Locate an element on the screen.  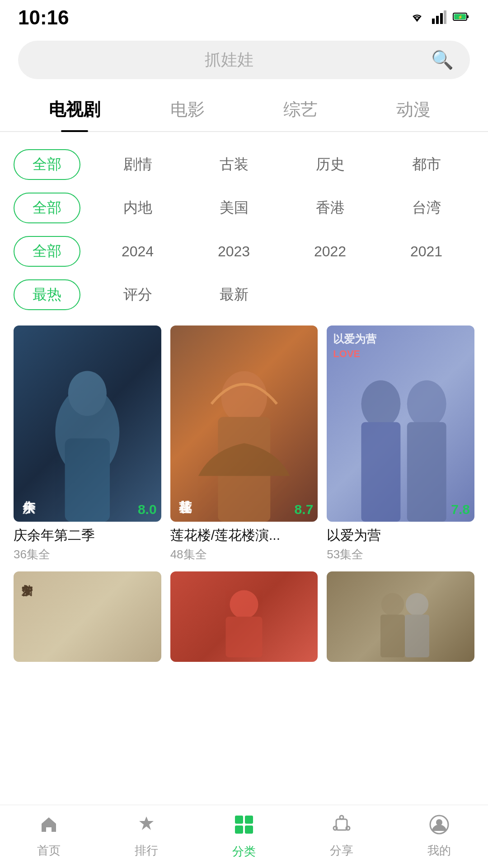
category-tabs: 电视剧 电影 综艺 动漫 is located at coordinates (244, 110).